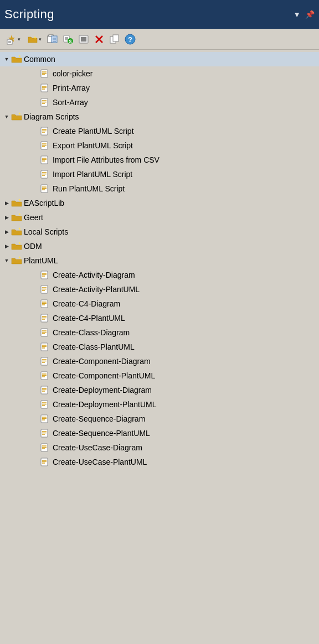 The image size is (319, 644). Describe the element at coordinates (160, 14) in the screenshot. I see `title-bar: Scripting ▼ 📌` at that location.